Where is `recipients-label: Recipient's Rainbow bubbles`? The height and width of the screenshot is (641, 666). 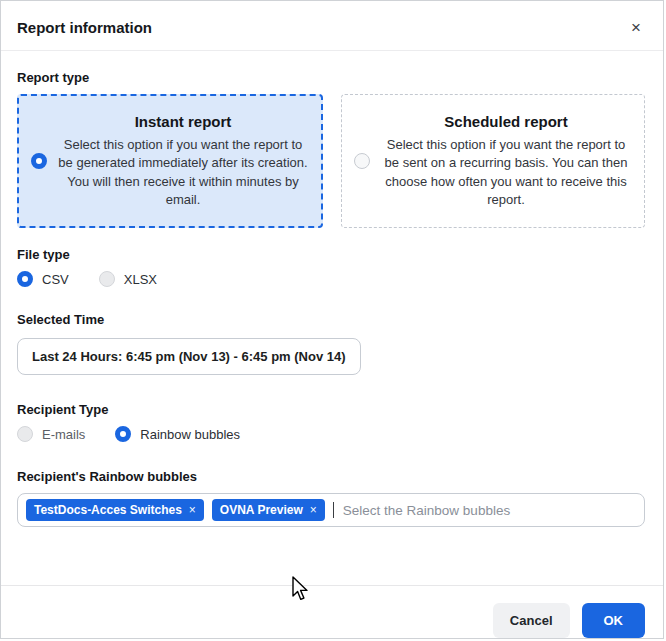 recipients-label: Recipient's Rainbow bubbles is located at coordinates (331, 476).